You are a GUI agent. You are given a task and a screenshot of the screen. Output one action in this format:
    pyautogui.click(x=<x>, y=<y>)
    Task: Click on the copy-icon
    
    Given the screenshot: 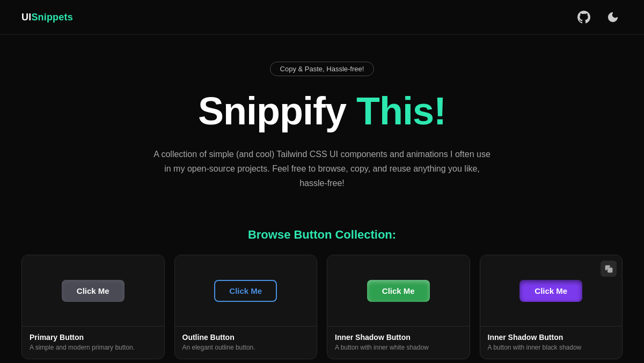 What is the action you would take?
    pyautogui.click(x=609, y=269)
    